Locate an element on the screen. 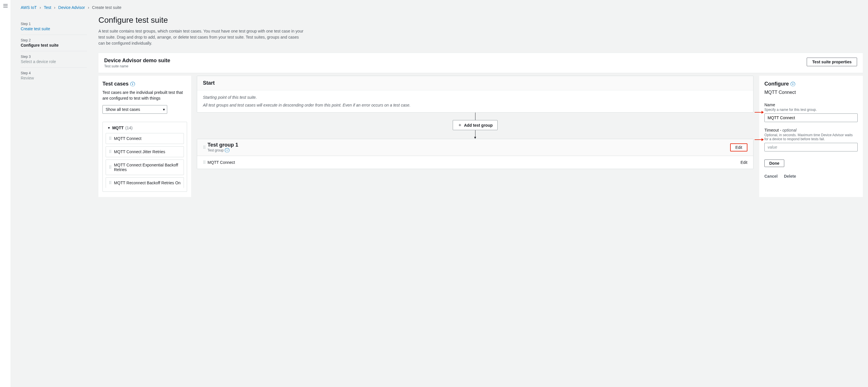  timeout-field-hint: Optional, in seconds. Maximum time Devic… is located at coordinates (811, 137).